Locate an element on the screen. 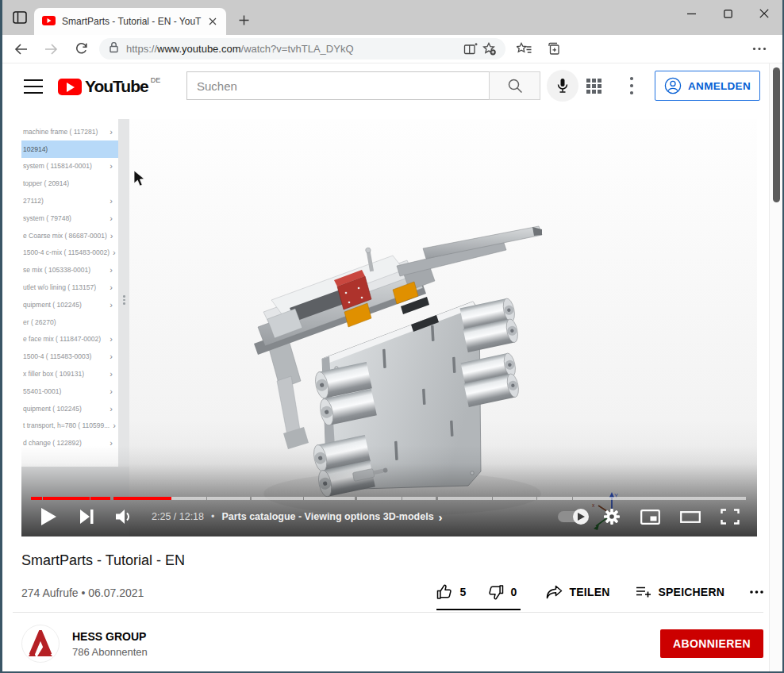 The width and height of the screenshot is (784, 673). cad-parts-tree: machine frame ( 117281)›102914)system ( … is located at coordinates (70, 293).